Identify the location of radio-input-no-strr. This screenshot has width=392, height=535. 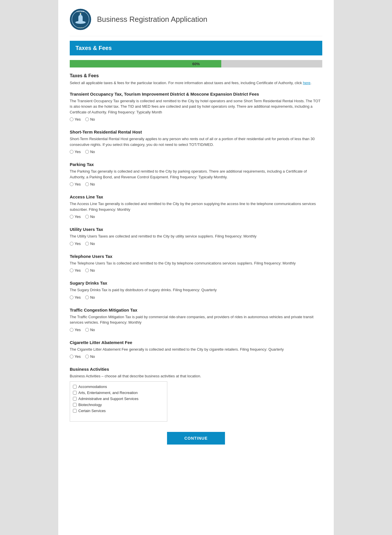
(87, 152).